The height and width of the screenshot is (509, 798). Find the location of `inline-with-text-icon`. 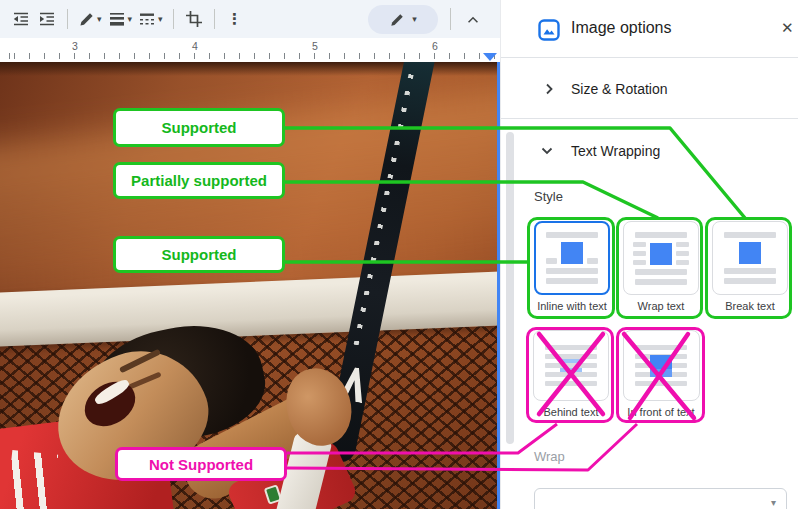

inline-with-text-icon is located at coordinates (572, 258).